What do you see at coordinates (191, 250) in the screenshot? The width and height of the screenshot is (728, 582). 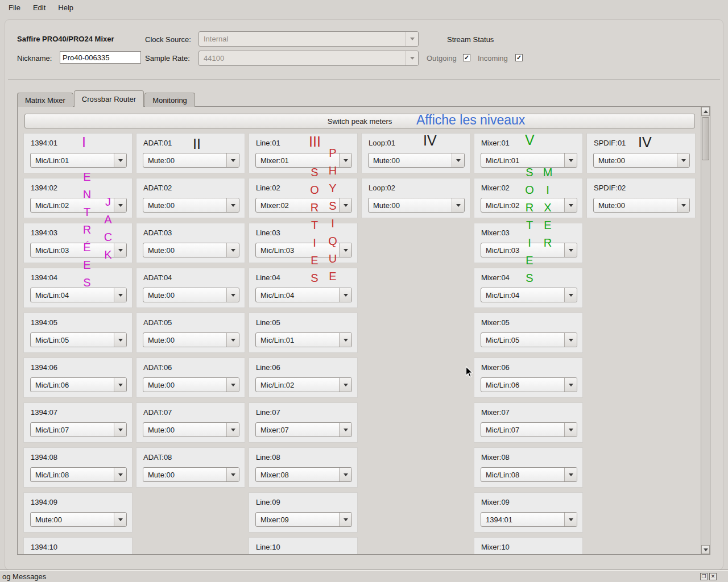 I see `source-select-adat-03: Mute:00` at bounding box center [191, 250].